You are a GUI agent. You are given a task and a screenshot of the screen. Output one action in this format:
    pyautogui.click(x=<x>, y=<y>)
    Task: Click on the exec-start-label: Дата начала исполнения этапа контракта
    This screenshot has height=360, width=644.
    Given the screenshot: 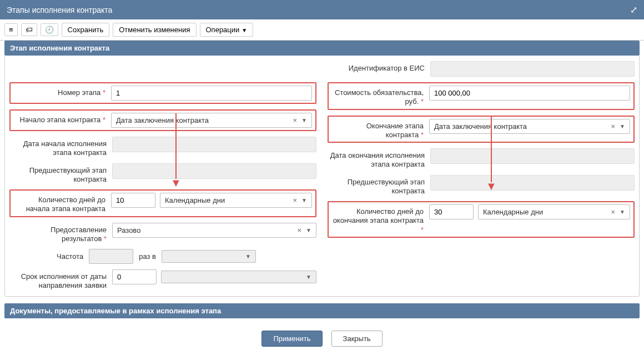 What is the action you would take?
    pyautogui.click(x=58, y=147)
    